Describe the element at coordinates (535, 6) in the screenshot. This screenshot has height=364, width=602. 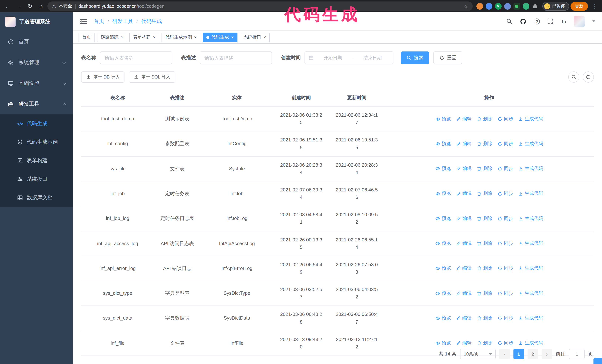
I see `extensions-puzzle-icon` at that location.